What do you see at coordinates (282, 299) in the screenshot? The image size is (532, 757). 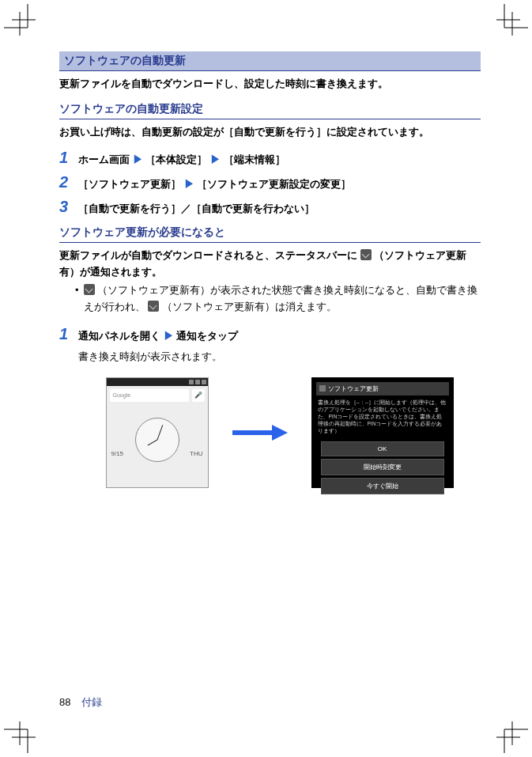 I see `bullet-text: （ソフトウェア更新有）が表示された状態で書き換え時刻になると、自動で書き換えが行…` at bounding box center [282, 299].